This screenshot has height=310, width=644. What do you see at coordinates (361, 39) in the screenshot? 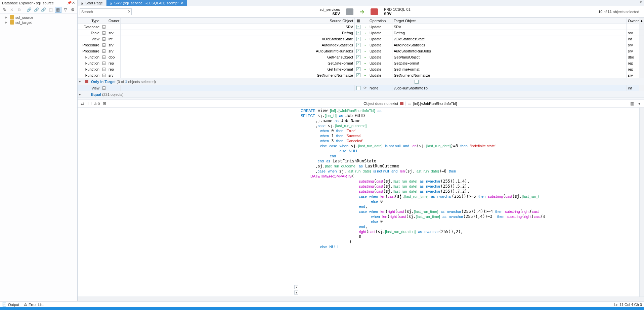
I see `table-row: View inf vOldStatisticsState → Update vO…` at bounding box center [361, 39].